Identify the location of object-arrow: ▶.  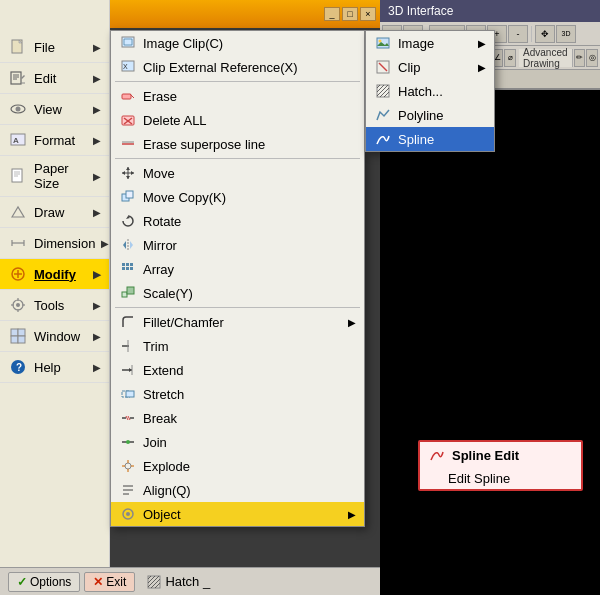
(352, 514).